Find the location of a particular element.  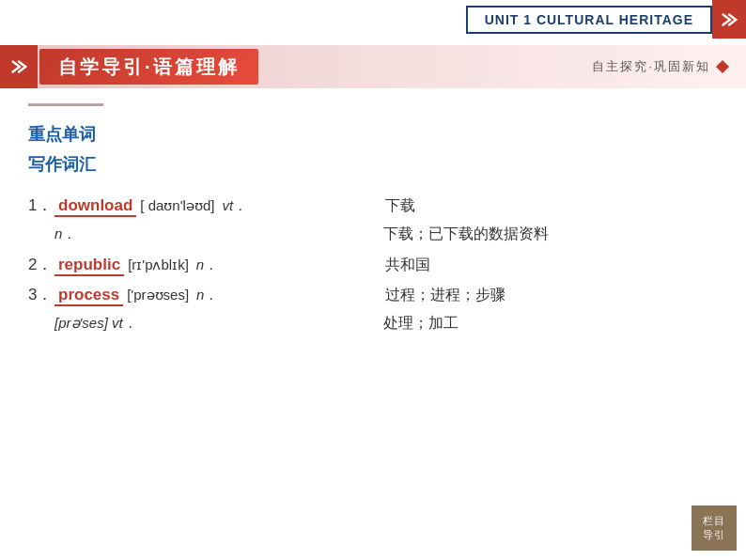

section-arrow-icon is located at coordinates (19, 67).